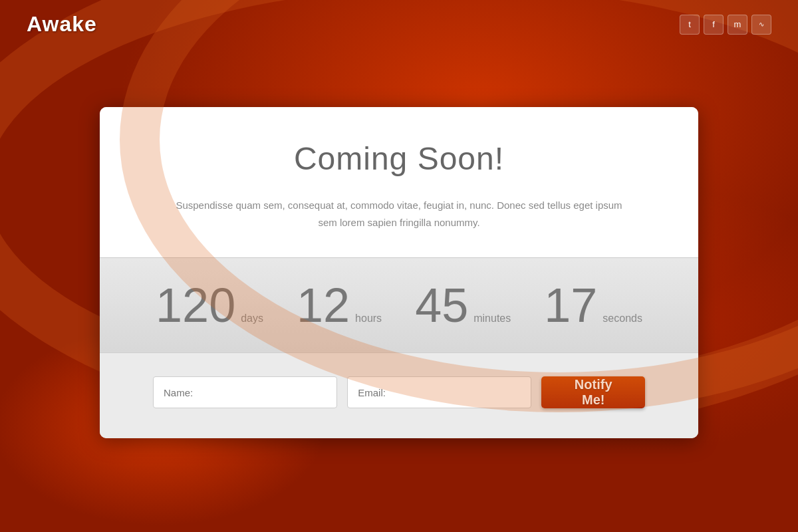 The image size is (798, 532). I want to click on countdown-seconds: 17 seconds, so click(593, 305).